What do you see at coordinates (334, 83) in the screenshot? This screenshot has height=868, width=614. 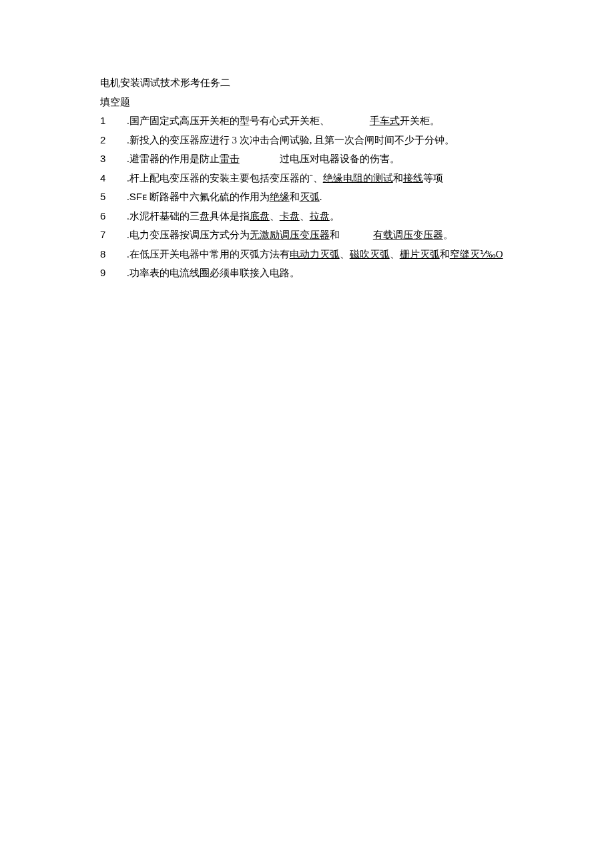 I see `document-title: 电机安装调试技术形考任务二` at bounding box center [334, 83].